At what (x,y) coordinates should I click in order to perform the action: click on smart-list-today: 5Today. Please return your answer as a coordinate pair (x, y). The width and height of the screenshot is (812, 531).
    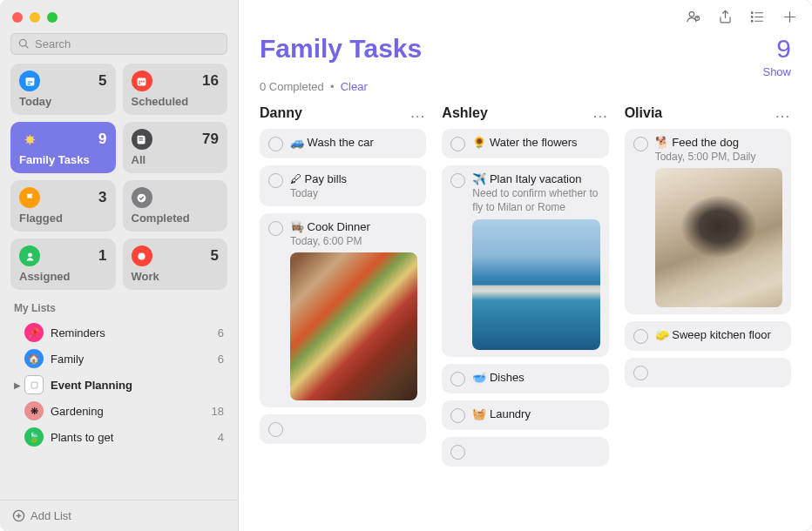
    Looking at the image, I should click on (63, 89).